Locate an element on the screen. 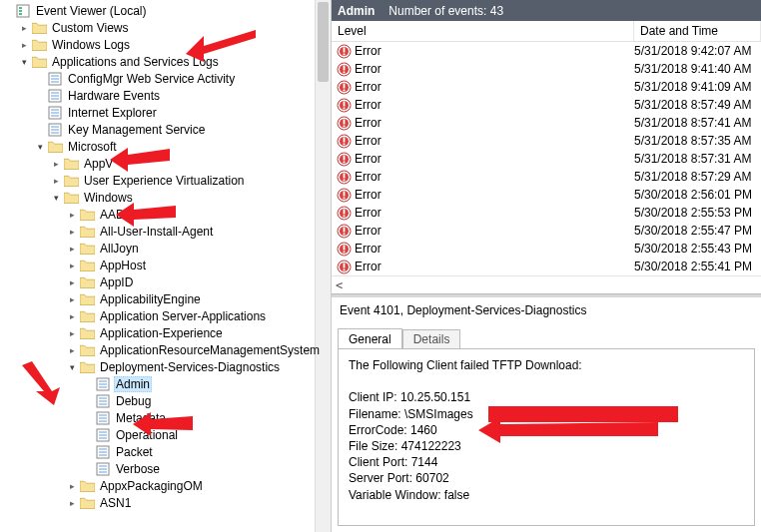 Image resolution: width=761 pixels, height=532 pixels. tree-folder-item: ApplicationResourceManagementSystem is located at coordinates (166, 349).